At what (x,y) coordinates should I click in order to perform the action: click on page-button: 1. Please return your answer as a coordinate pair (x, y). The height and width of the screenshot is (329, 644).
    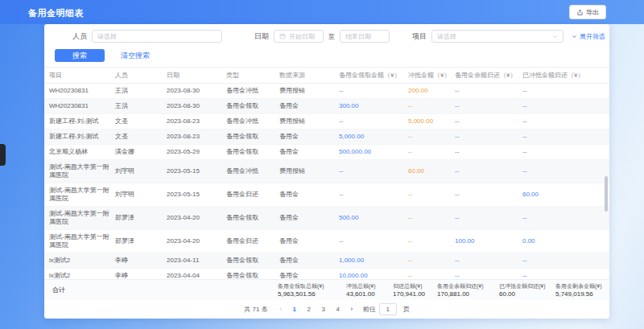
    Looking at the image, I should click on (295, 309).